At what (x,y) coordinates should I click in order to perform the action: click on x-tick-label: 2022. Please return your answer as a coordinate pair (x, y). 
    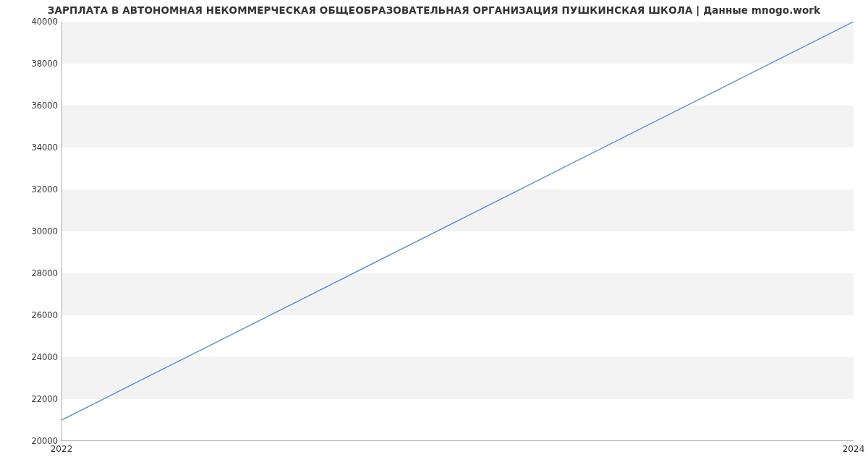
    Looking at the image, I should click on (62, 449).